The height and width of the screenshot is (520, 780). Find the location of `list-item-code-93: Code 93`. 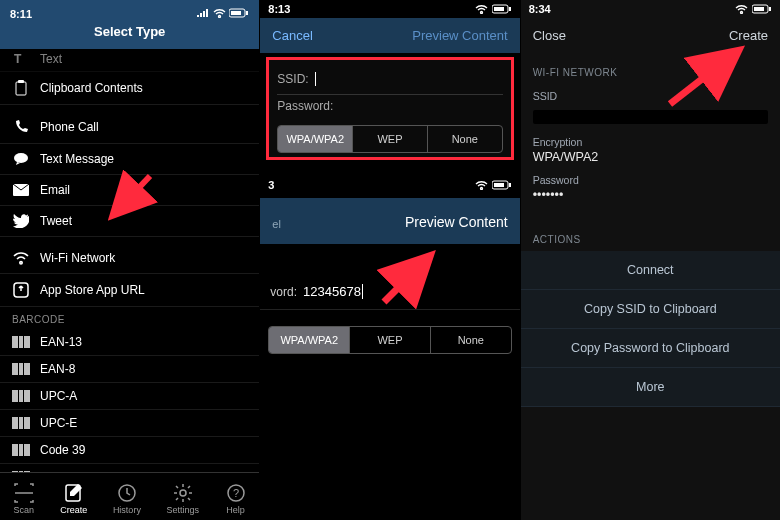

list-item-code-93: Code 93 is located at coordinates (130, 468).